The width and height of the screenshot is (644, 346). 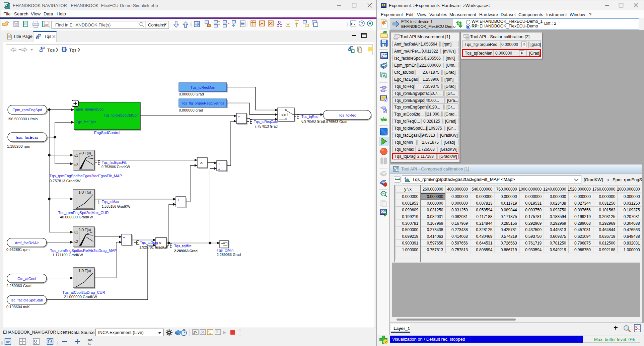 I want to click on svg-text: 0.761719, so click(x=533, y=243).